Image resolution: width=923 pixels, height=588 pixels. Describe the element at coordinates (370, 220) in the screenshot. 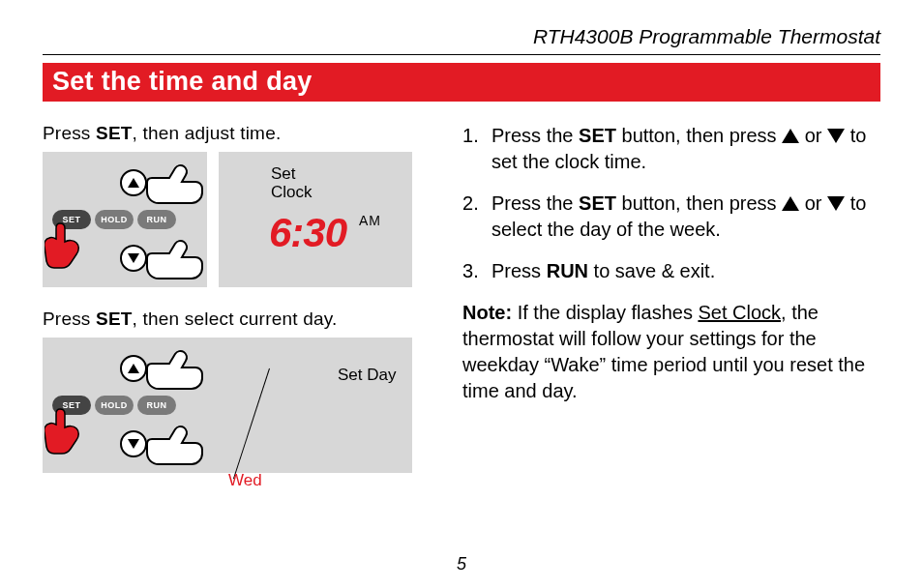

I see `ampm-label: AM` at that location.